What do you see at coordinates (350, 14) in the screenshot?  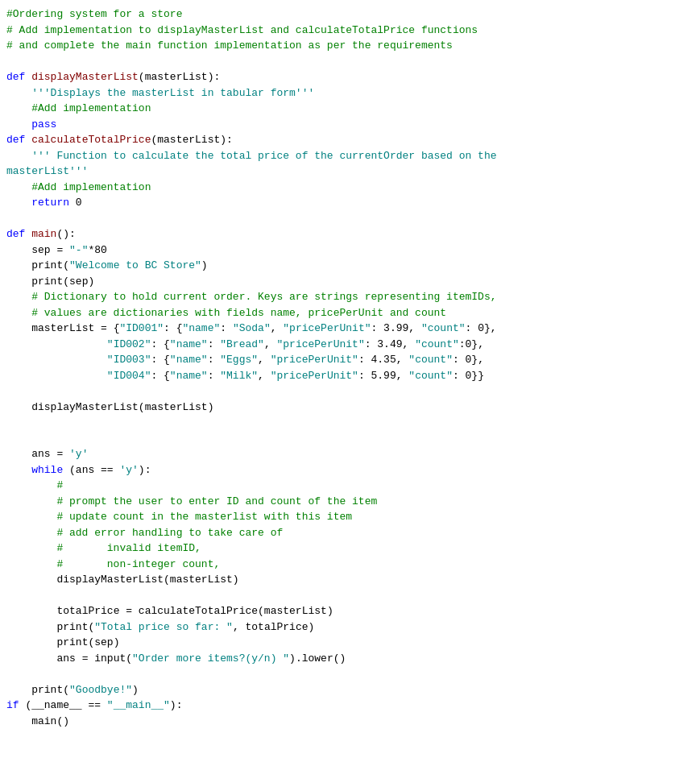 I see `code-line-1: #Ordering system for a store` at bounding box center [350, 14].